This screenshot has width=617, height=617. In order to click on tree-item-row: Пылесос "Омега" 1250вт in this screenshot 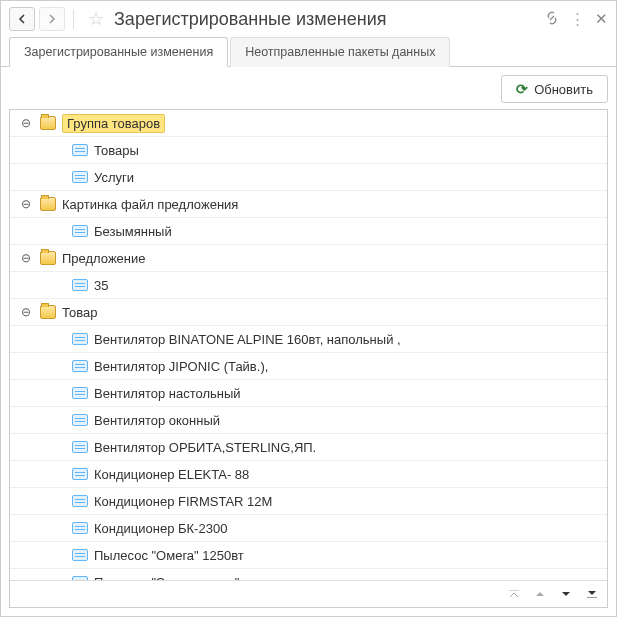, I will do `click(308, 556)`.